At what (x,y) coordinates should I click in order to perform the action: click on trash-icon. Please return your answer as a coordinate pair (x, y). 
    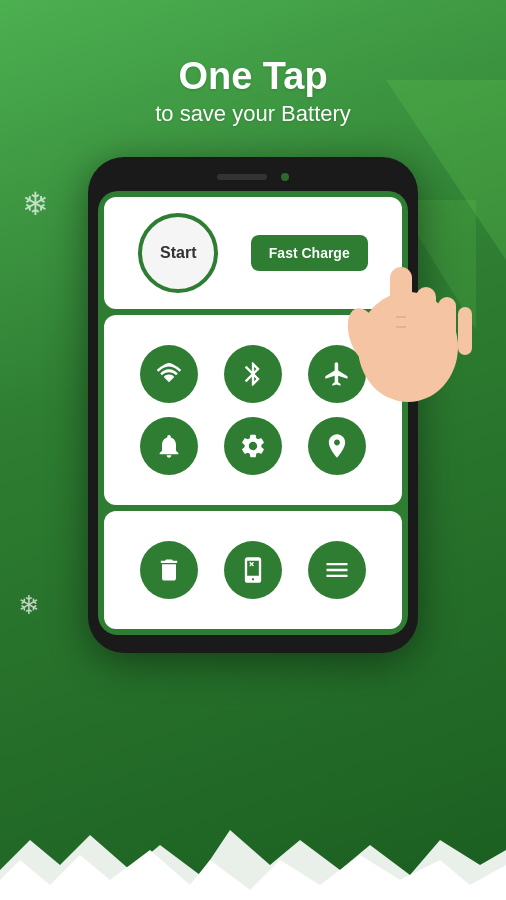
    Looking at the image, I should click on (169, 570).